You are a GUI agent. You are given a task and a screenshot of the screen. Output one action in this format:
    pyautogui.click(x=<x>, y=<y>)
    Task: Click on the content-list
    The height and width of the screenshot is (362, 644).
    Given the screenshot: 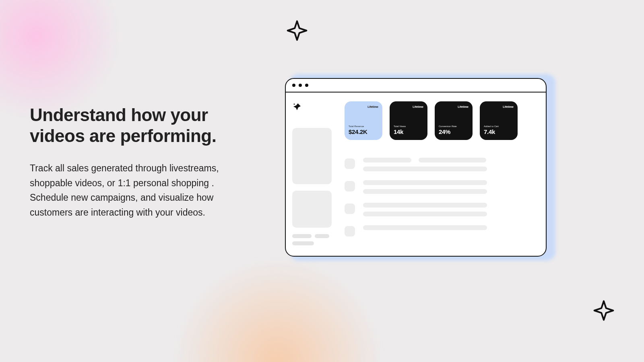 What is the action you would take?
    pyautogui.click(x=441, y=197)
    